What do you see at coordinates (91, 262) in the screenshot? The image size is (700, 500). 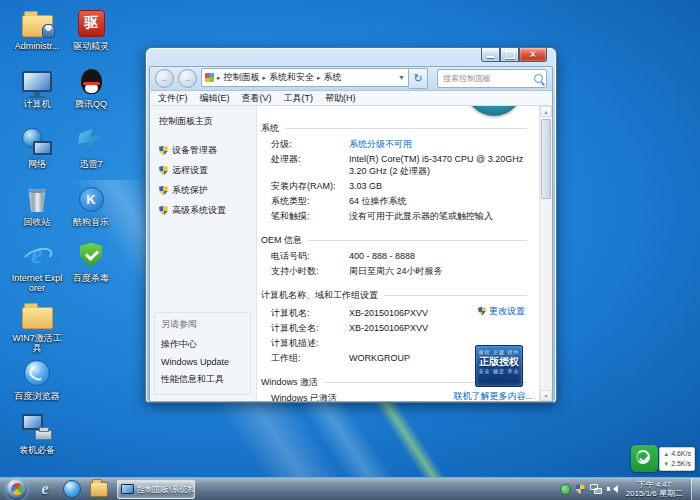 I see `desktop-icon-baidu-antivirus: 百度杀毒` at bounding box center [91, 262].